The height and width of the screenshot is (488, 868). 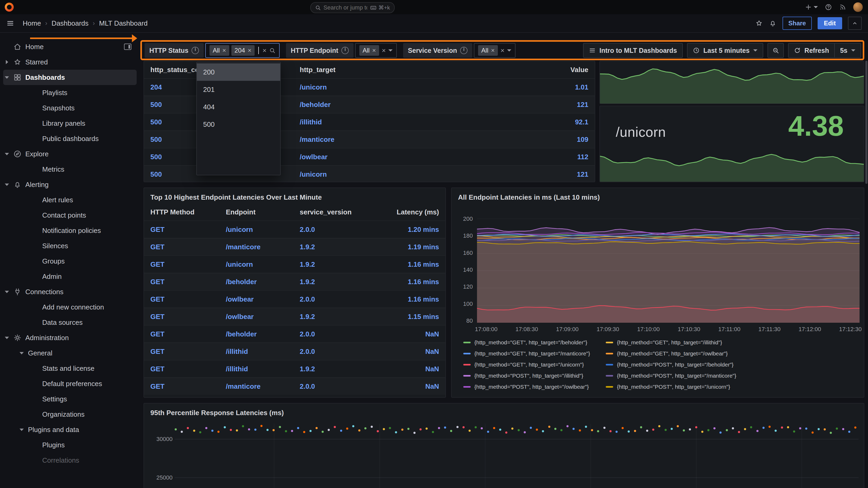 I want to click on sidebar-item: Admin, so click(x=70, y=277).